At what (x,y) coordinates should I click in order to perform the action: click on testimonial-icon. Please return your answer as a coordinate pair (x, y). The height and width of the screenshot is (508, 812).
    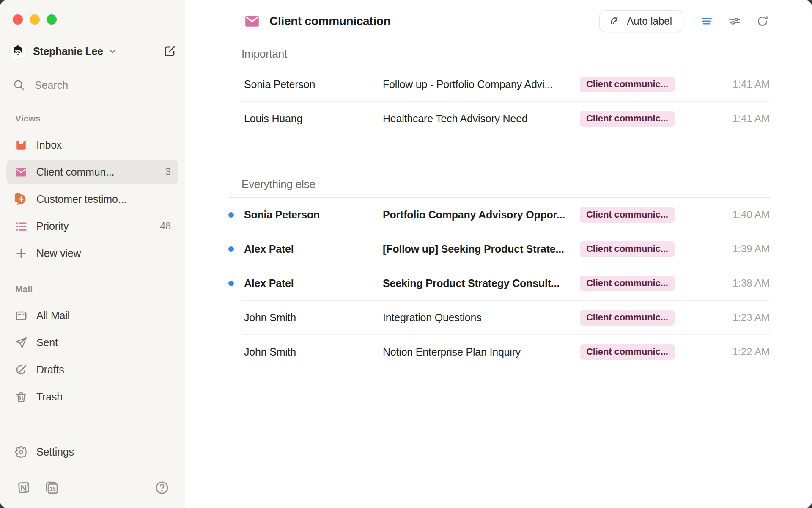
    Looking at the image, I should click on (21, 199).